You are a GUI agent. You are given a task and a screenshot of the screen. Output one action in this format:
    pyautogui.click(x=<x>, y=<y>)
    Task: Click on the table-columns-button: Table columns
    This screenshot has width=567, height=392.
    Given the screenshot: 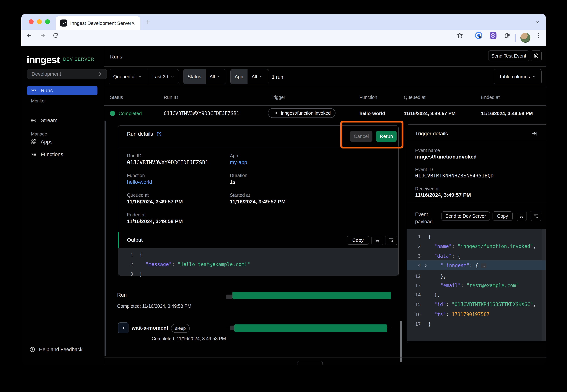 What is the action you would take?
    pyautogui.click(x=517, y=77)
    